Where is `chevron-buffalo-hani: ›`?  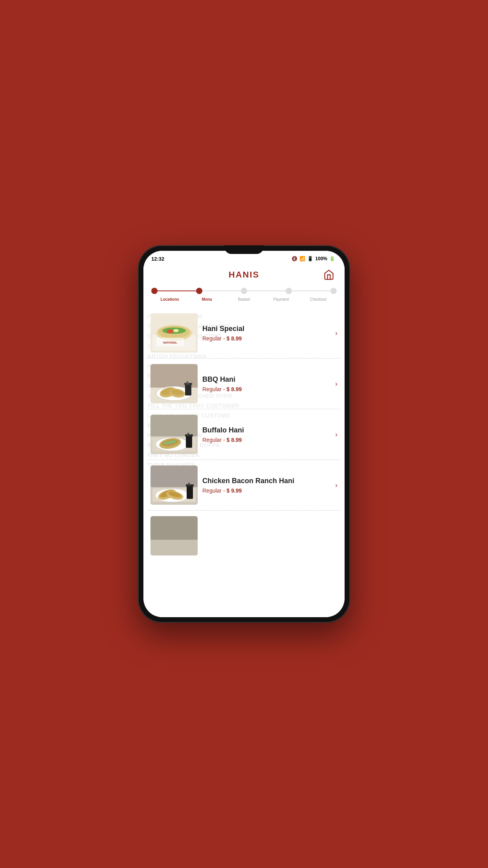
chevron-buffalo-hani: › is located at coordinates (336, 435).